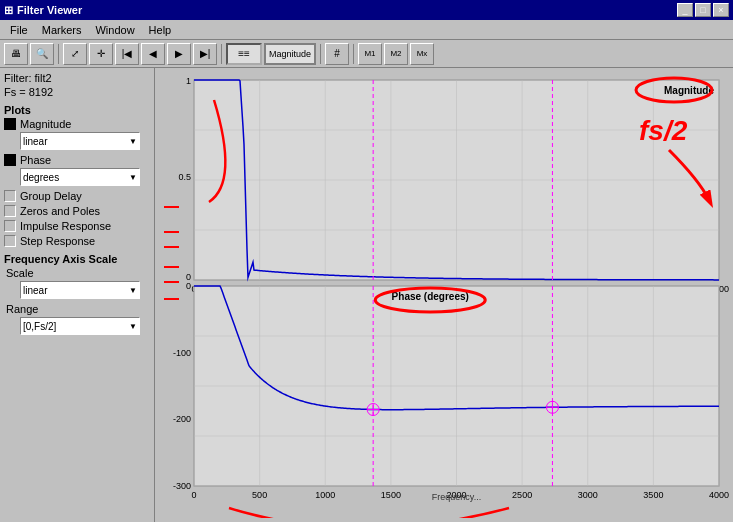 The height and width of the screenshot is (522, 733). Describe the element at coordinates (101, 54) in the screenshot. I see `crosshair-button: ✛` at that location.